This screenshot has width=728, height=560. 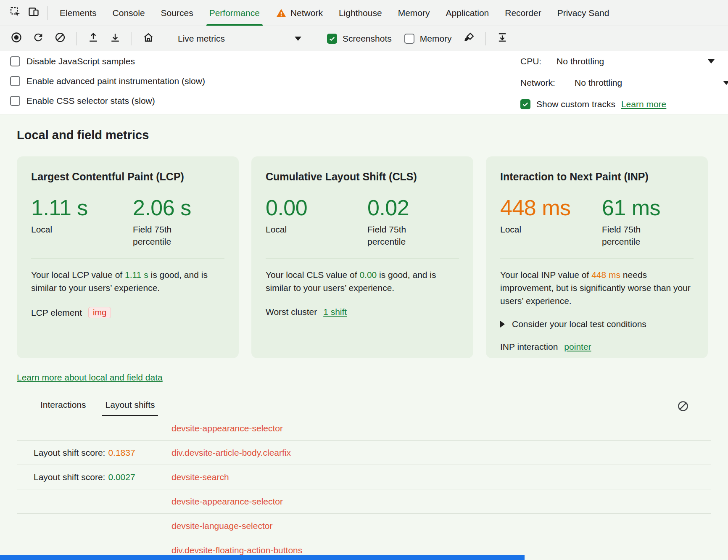 What do you see at coordinates (235, 13) in the screenshot?
I see `tab-performance: Performance` at bounding box center [235, 13].